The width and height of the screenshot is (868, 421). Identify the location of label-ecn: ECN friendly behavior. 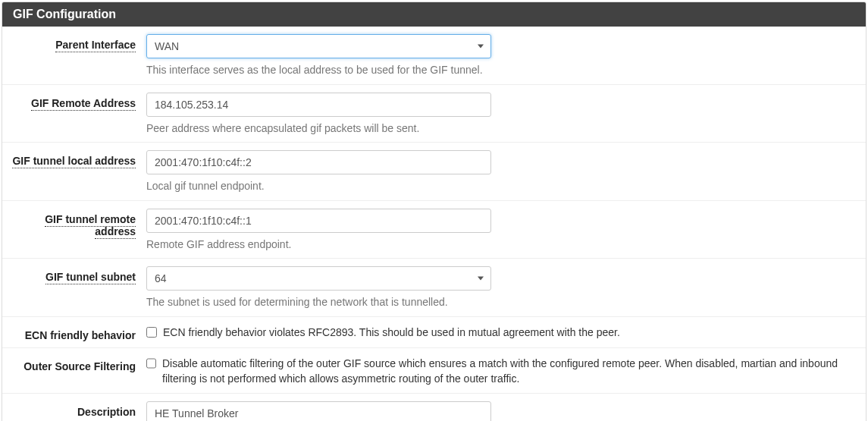
(74, 333).